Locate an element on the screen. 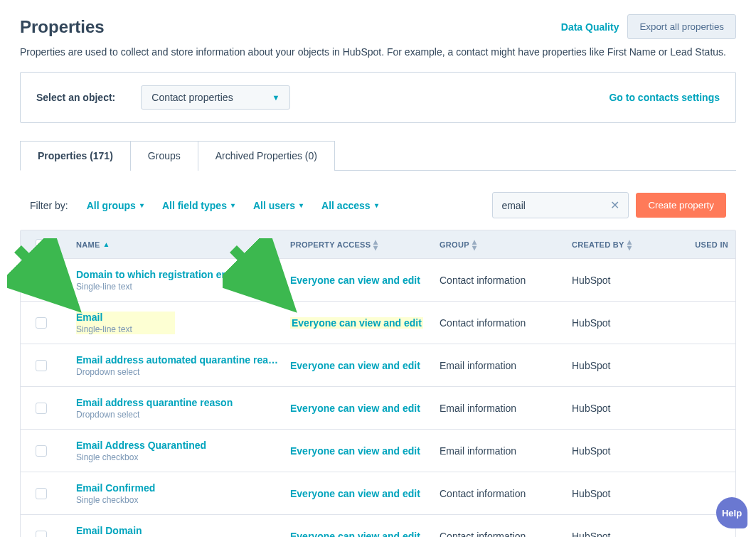  table-row: Email DomainSingle-line textEveryone can… is located at coordinates (378, 526).